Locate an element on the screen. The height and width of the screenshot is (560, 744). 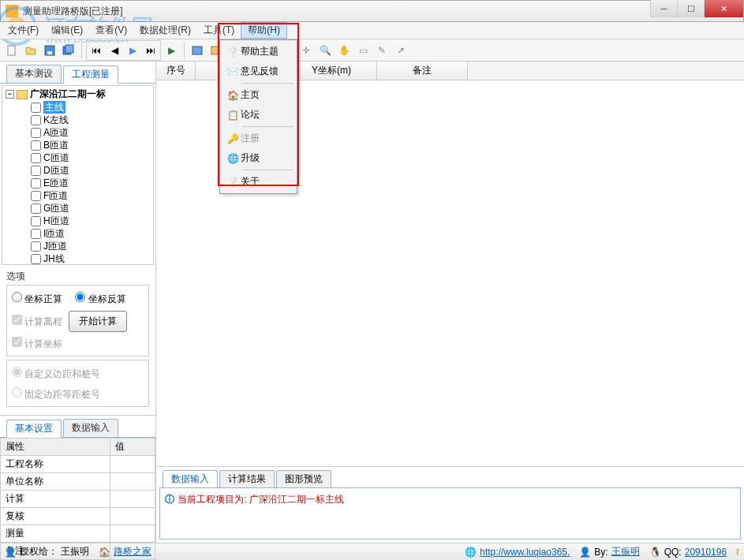
help-forum-item: 📋论坛 is located at coordinates (259, 115).